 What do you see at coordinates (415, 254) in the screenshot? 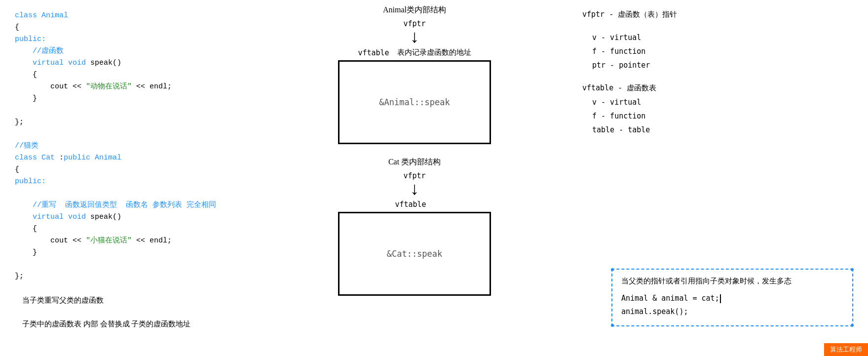
I see `cat-box-content: &Cat::speak` at bounding box center [415, 254].